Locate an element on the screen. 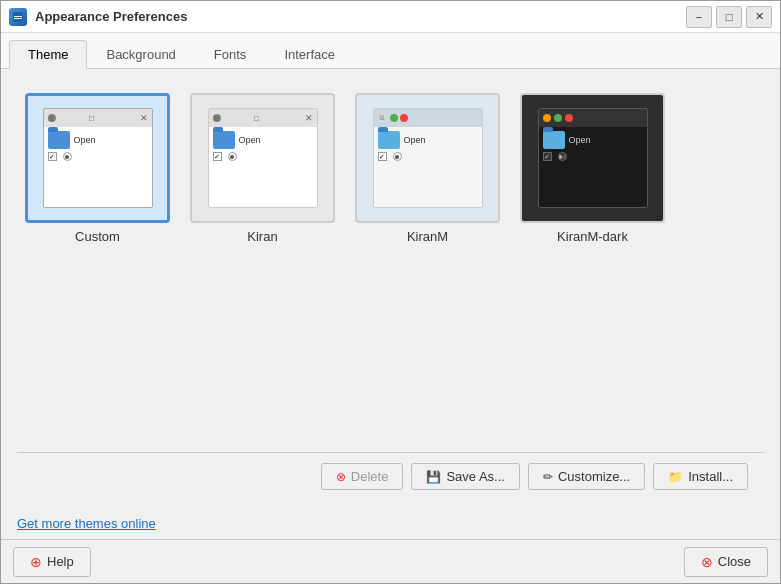 This screenshot has width=781, height=584. install-icon: 📁 is located at coordinates (676, 477).